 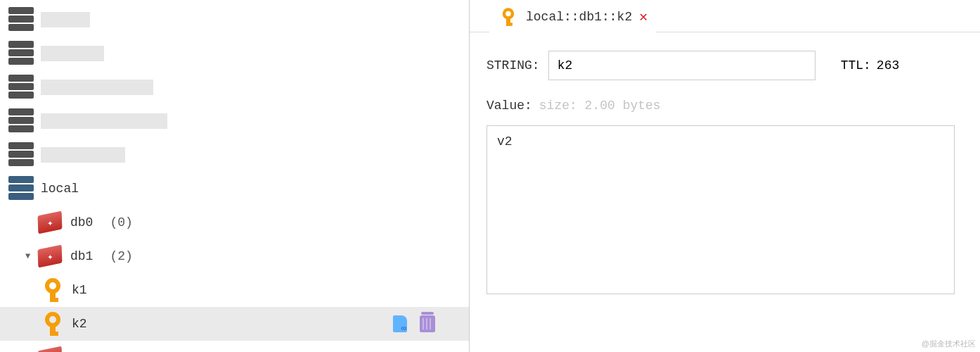 I want to click on delete-icon, so click(x=427, y=324).